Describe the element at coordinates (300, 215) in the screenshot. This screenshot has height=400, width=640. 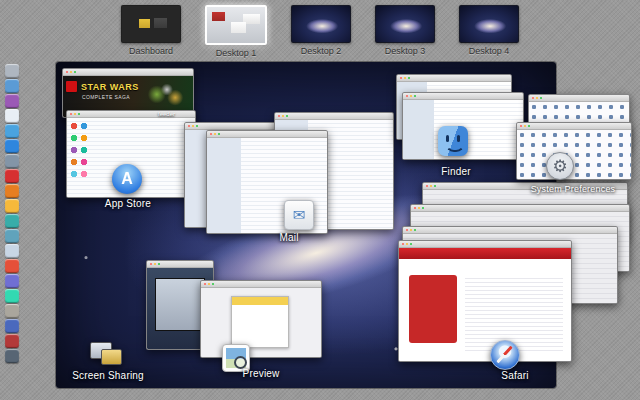
I see `mail-icon-glyph: ✉` at that location.